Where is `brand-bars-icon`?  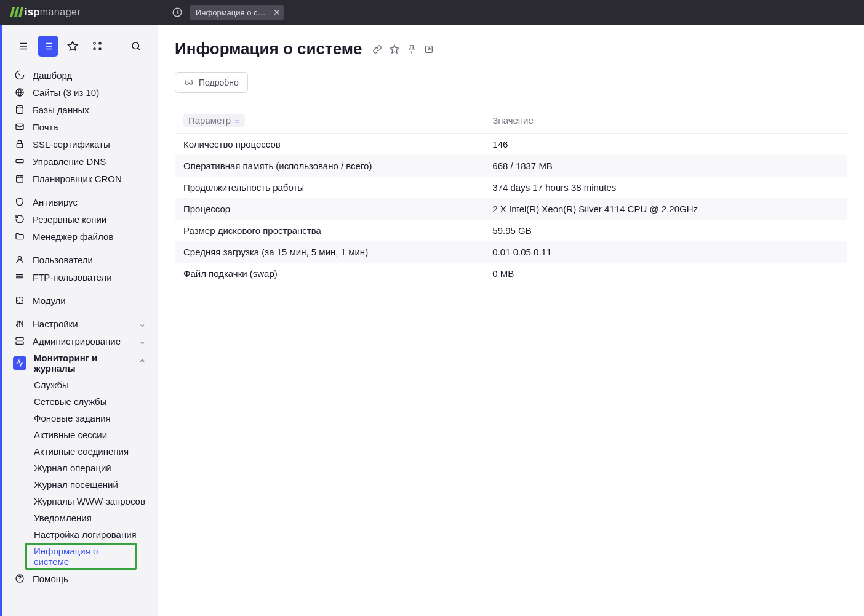
brand-bars-icon is located at coordinates (17, 12).